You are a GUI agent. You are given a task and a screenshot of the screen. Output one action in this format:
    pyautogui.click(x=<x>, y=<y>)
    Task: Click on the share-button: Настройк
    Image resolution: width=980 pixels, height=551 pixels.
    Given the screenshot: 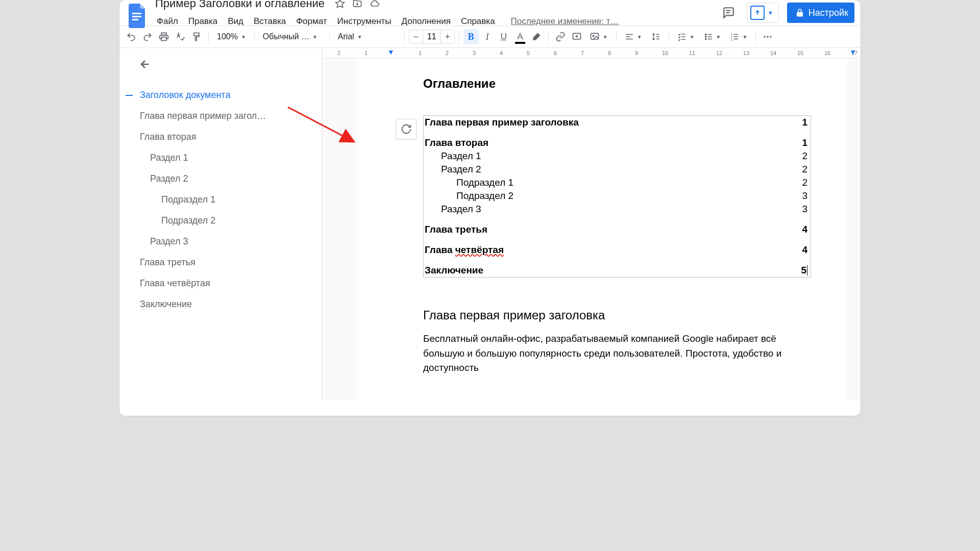 What is the action you would take?
    pyautogui.click(x=821, y=13)
    